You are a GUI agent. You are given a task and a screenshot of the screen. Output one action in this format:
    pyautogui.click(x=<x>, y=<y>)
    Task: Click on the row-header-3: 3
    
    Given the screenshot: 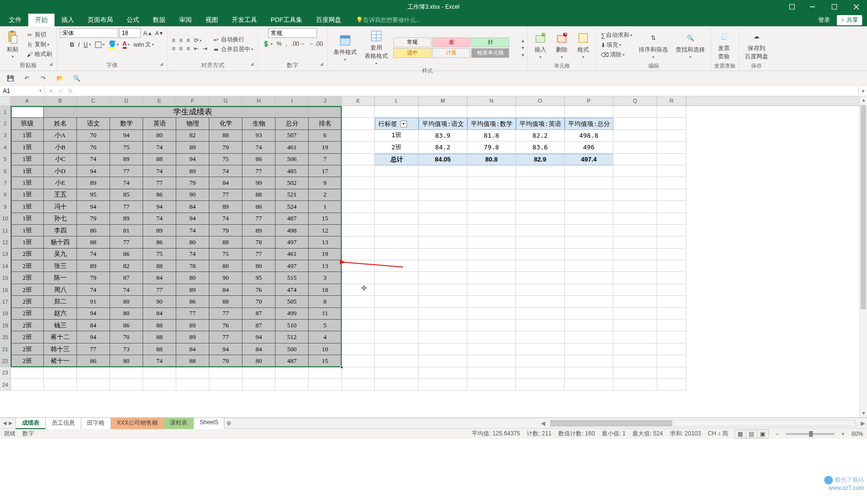 What is the action you would take?
    pyautogui.click(x=5, y=136)
    